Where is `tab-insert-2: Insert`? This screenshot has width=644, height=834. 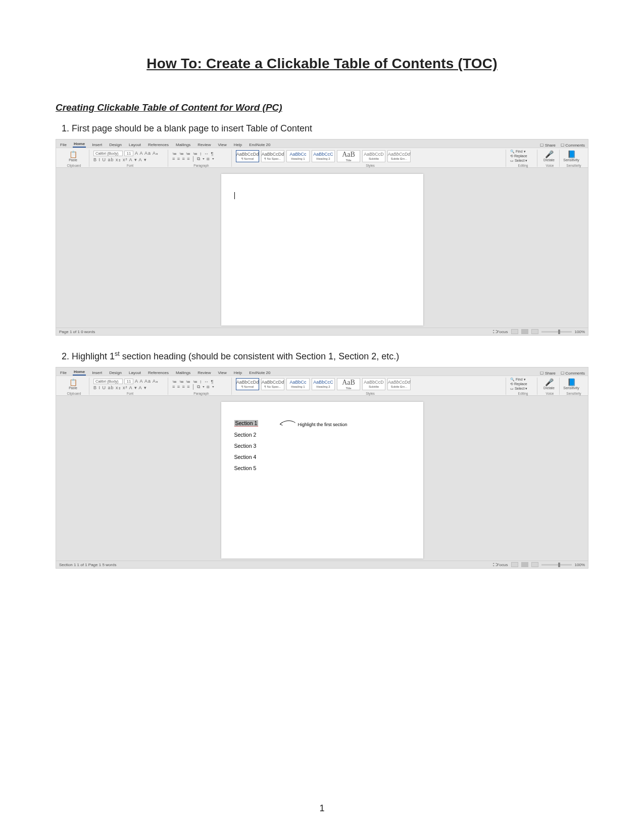
tab-insert-2: Insert is located at coordinates (97, 373).